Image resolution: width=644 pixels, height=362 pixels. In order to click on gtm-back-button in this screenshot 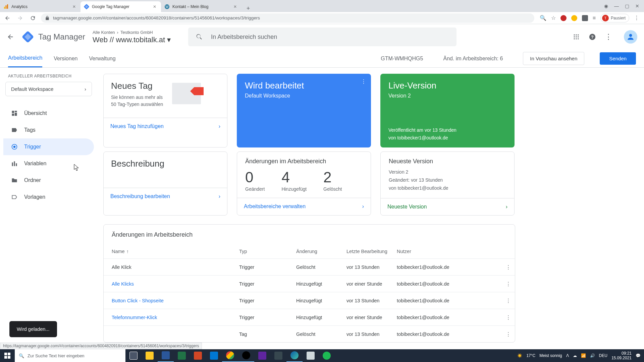, I will do `click(11, 37)`.